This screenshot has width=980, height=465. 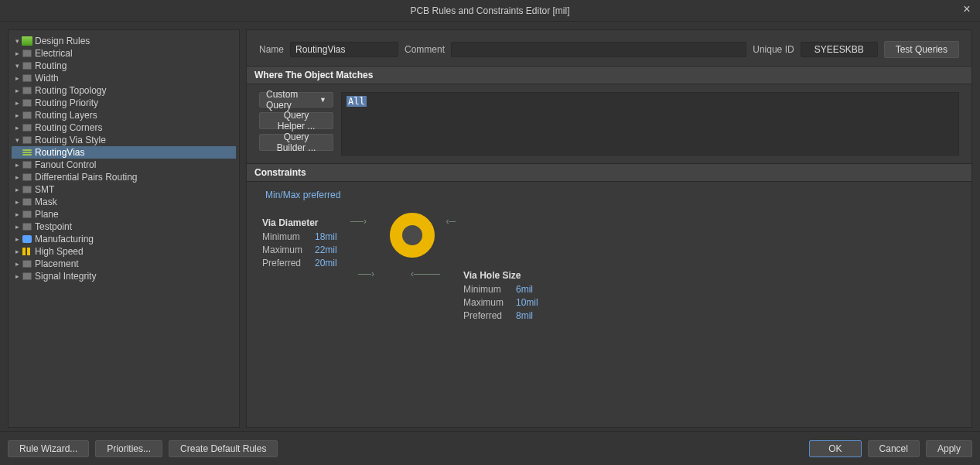 I want to click on rule-wizard-button: Rule Wizard..., so click(x=48, y=449).